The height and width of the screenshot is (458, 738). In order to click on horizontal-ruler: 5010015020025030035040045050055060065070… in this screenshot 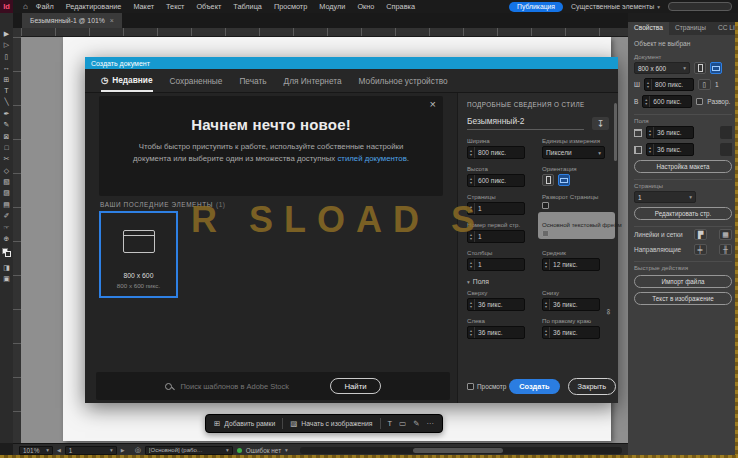, I will do `click(324, 32)`.